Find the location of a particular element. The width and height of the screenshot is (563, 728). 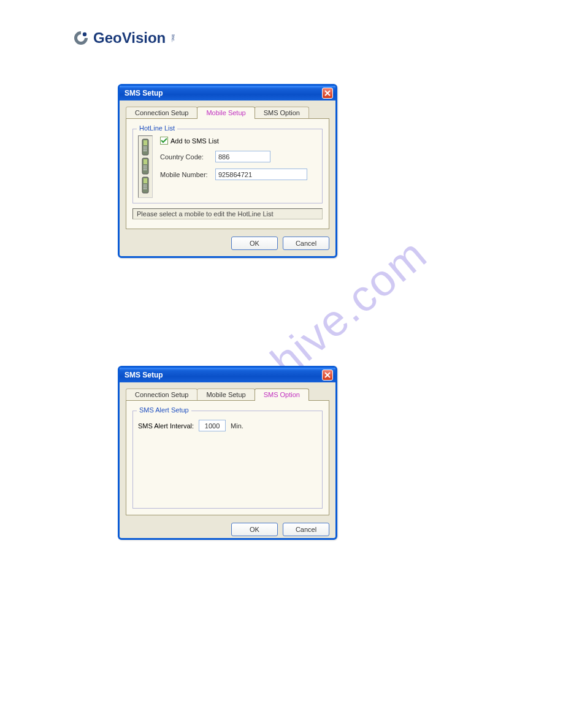

country-code-label: Country Code: is located at coordinates (188, 157).